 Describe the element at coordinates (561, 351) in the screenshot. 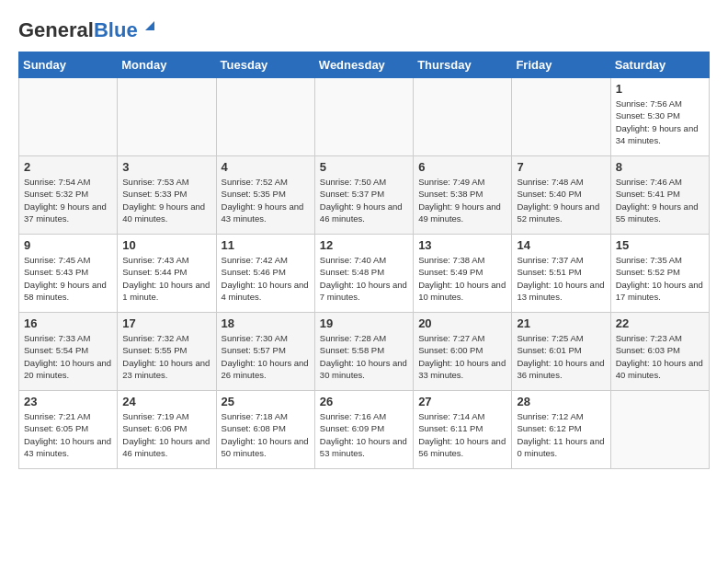

I see `calendar-cell: 21Sunrise: 7:25 AM Sunset: 6:01 PM Dayli…` at that location.